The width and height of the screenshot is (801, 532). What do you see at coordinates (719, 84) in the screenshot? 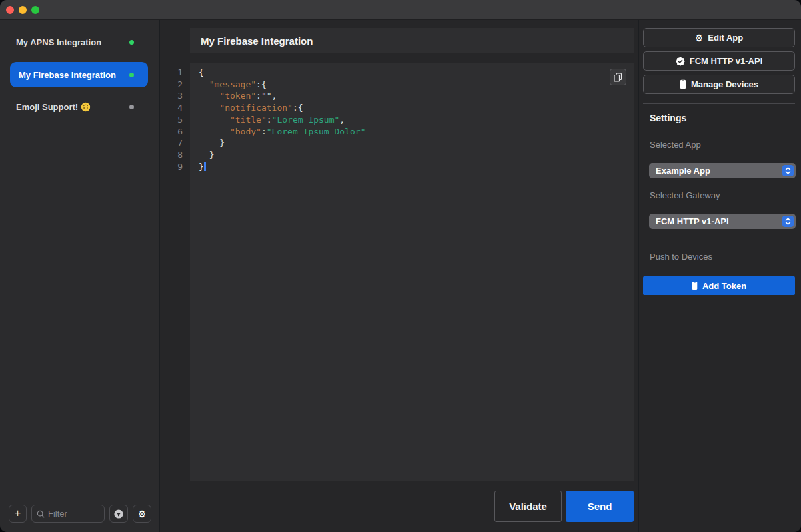
I see `manage-devices-button: Manage Devices` at bounding box center [719, 84].